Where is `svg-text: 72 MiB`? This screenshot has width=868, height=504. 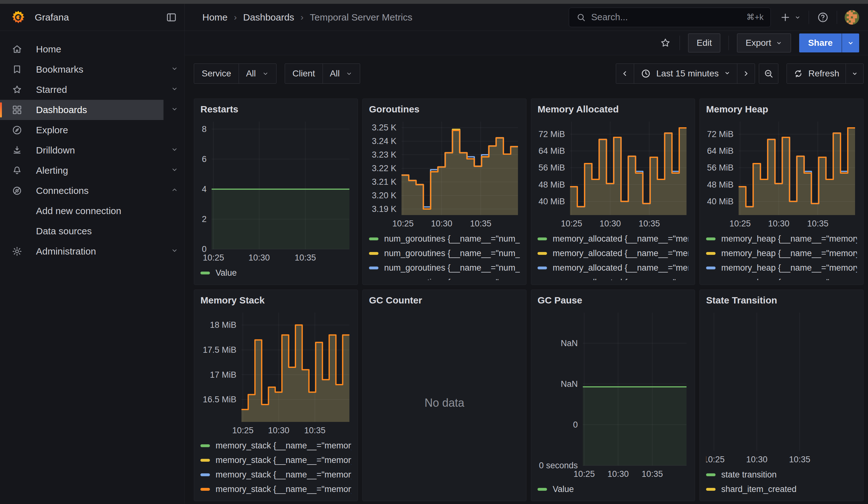 svg-text: 72 MiB is located at coordinates (721, 134).